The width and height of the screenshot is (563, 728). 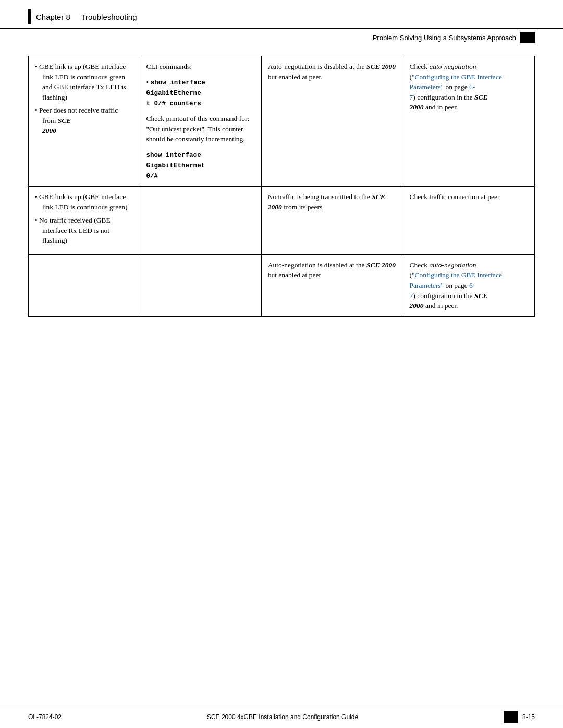 I want to click on sub-header: Problem Solving Using a Subsystems Appro…, so click(x=282, y=38).